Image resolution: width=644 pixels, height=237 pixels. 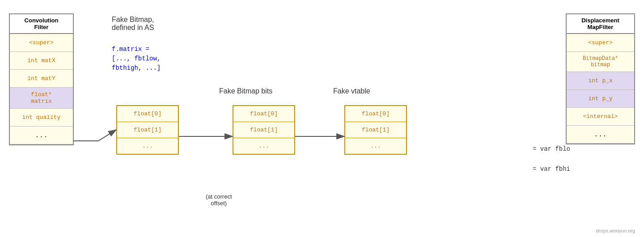 I want to click on watermark: drops.wooyun.org, so click(x=615, y=231).